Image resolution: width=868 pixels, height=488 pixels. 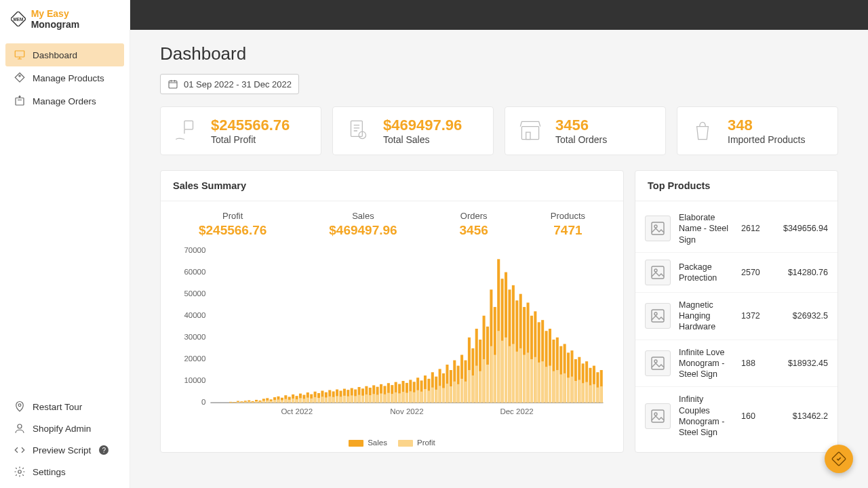 What do you see at coordinates (65, 472) in the screenshot?
I see `footer-settings: Settings` at bounding box center [65, 472].